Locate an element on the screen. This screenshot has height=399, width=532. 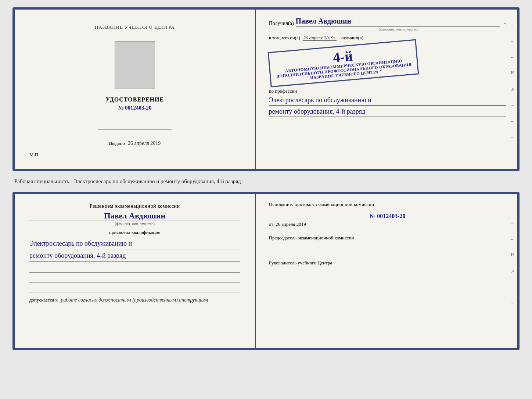
predsedatel-signature-line is located at coordinates (296, 250).